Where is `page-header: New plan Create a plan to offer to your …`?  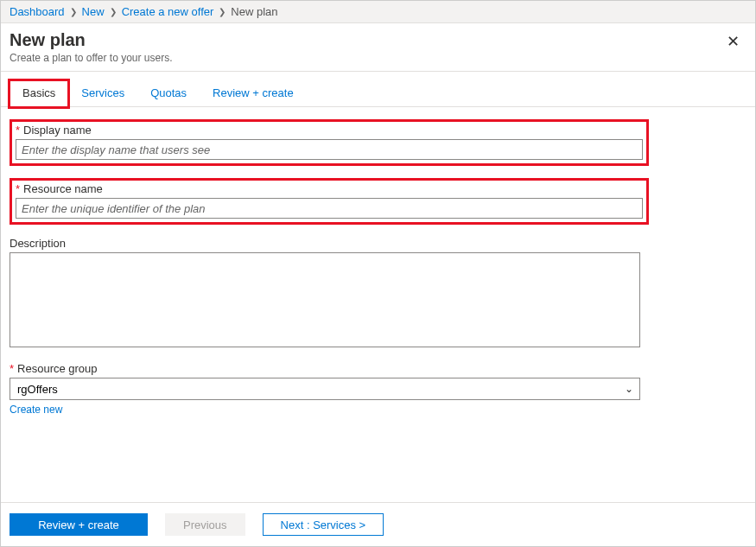 page-header: New plan Create a plan to offer to your … is located at coordinates (378, 48).